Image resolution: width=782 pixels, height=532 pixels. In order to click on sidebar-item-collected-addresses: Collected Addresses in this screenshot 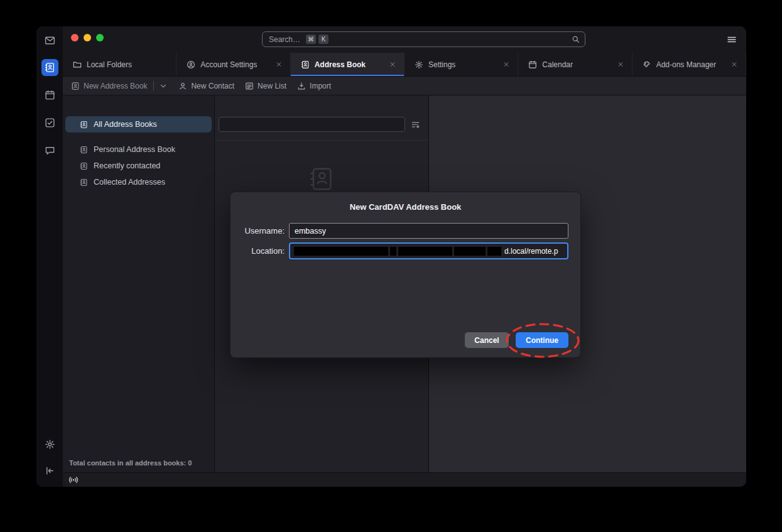, I will do `click(138, 182)`.